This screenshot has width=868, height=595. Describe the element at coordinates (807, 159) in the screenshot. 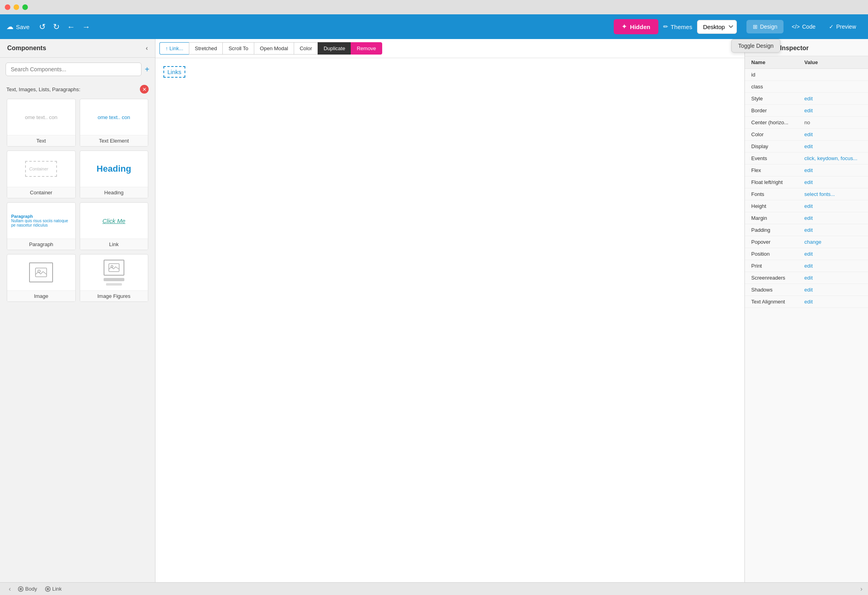

I see `property-row: Eventsclick, keydown, focus...` at that location.